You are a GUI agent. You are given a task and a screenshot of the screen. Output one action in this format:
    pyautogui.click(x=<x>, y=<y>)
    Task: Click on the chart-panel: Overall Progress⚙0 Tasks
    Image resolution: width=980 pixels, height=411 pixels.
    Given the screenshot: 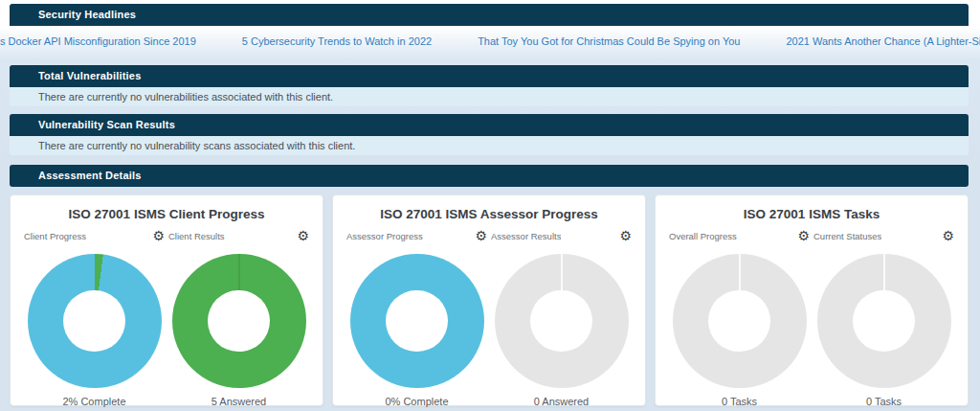 What is the action you would take?
    pyautogui.click(x=739, y=317)
    